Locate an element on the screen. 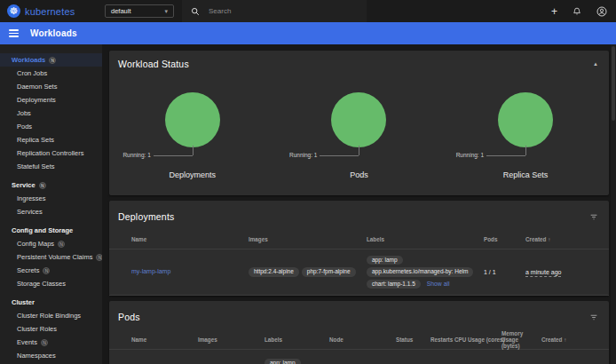  col-restarts: Restarts is located at coordinates (442, 339).